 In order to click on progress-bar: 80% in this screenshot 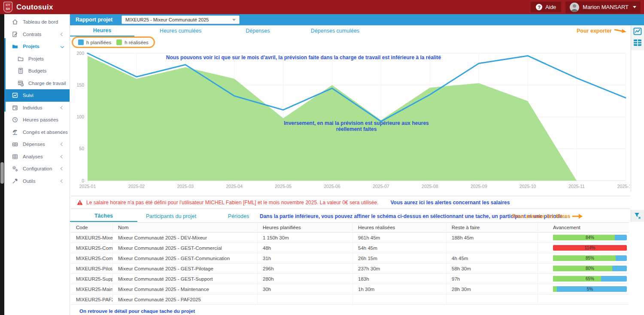, I will do `click(590, 269)`.